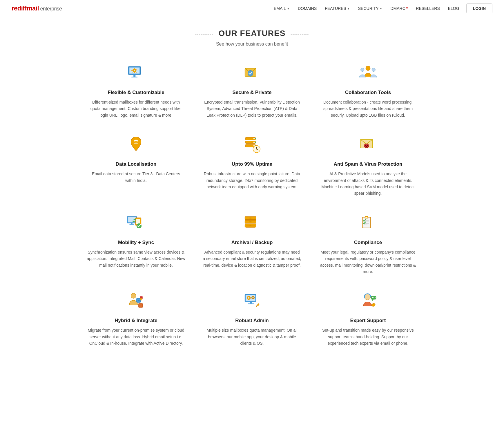 This screenshot has width=504, height=430. What do you see at coordinates (252, 164) in the screenshot?
I see `uptime-title: Upto 99% Uptime` at bounding box center [252, 164].